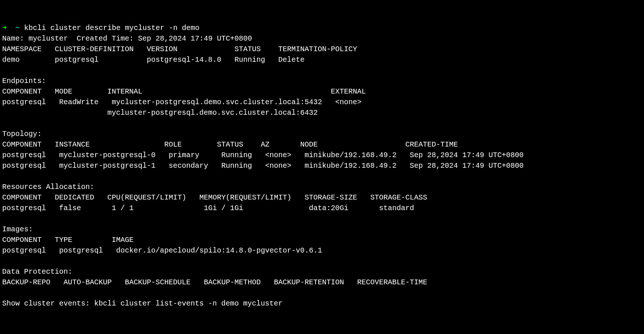 The width and height of the screenshot is (644, 334). Describe the element at coordinates (123, 240) in the screenshot. I see `images-header-image: IMAGE` at that location.